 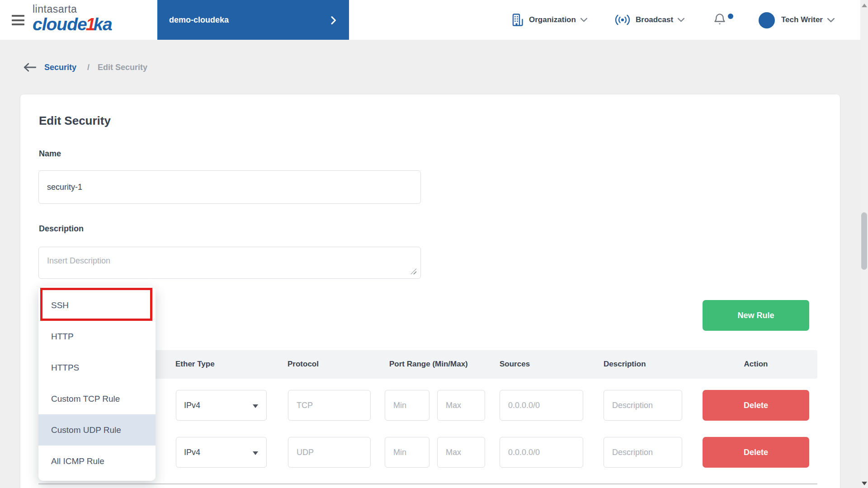 What do you see at coordinates (195, 364) in the screenshot?
I see `col-ether-type: Ether Type` at bounding box center [195, 364].